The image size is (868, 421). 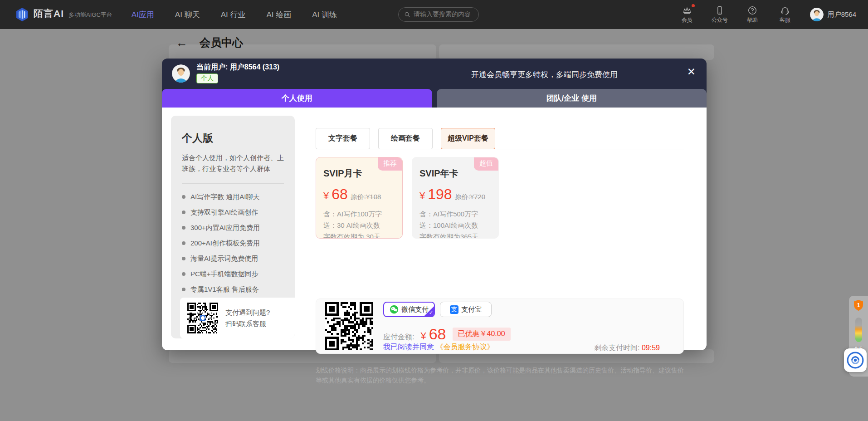 What do you see at coordinates (91, 15) in the screenshot?
I see `brand-subtitle: 多功能AIGC平台` at bounding box center [91, 15].